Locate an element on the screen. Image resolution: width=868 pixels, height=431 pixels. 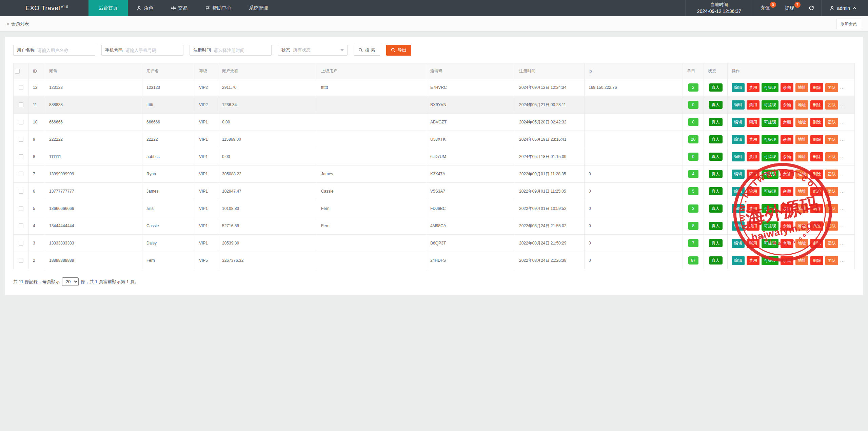
status-select: 所有状态 is located at coordinates (320, 50).